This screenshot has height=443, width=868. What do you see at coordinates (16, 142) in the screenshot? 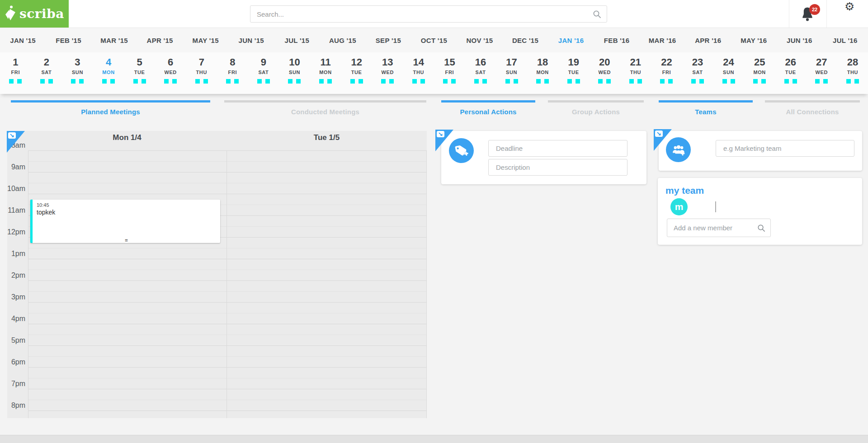
I see `expand-ribbon-calendar` at bounding box center [16, 142].